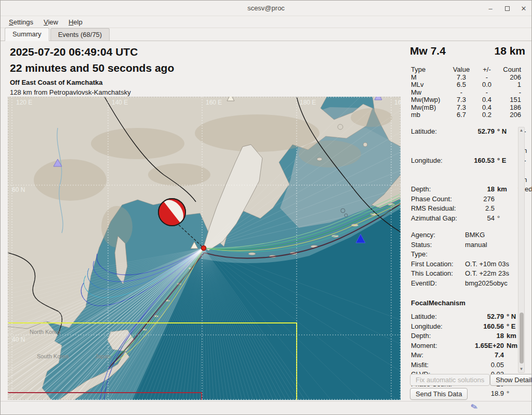 This screenshot has height=415, width=532. What do you see at coordinates (464, 245) in the screenshot?
I see `origin-status: Status:manual` at bounding box center [464, 245].